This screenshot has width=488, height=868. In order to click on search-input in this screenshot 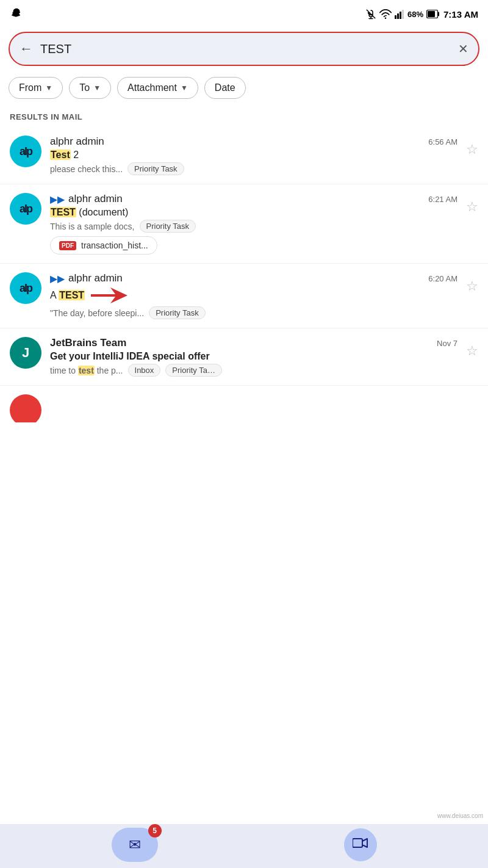, I will do `click(245, 49)`.